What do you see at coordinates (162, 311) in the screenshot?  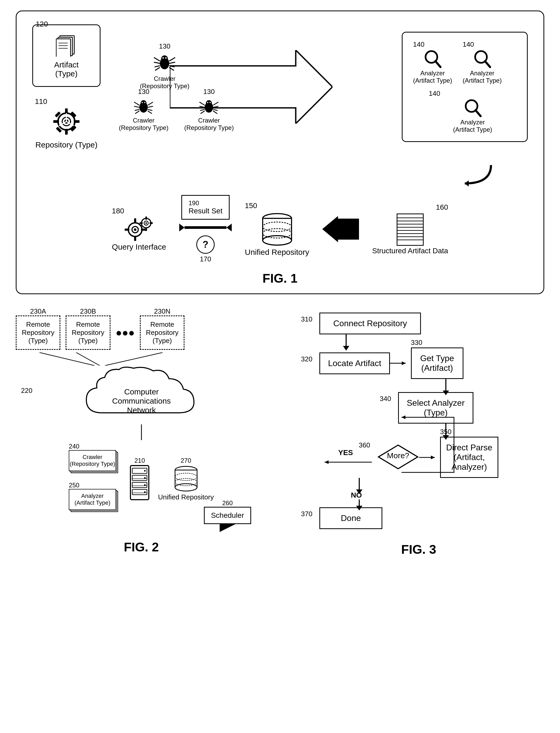 I see `num-230N: 230N` at bounding box center [162, 311].